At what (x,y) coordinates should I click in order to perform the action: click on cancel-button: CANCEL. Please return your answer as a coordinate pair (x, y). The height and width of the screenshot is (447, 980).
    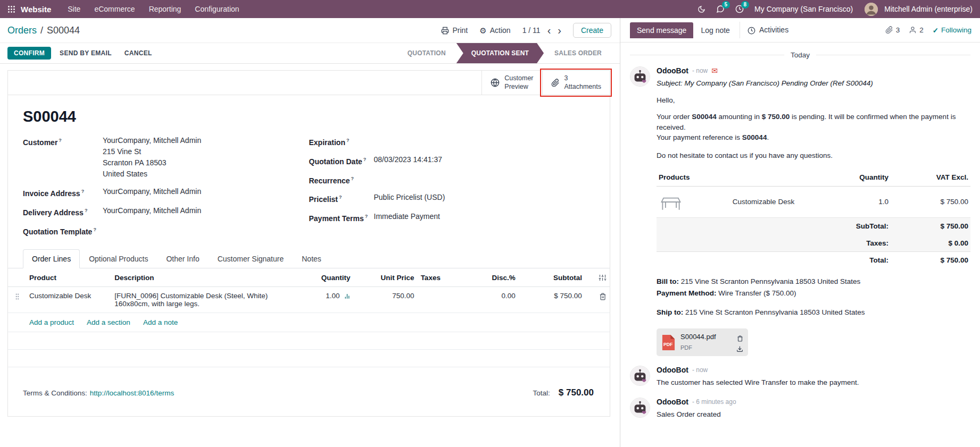
    Looking at the image, I should click on (138, 53).